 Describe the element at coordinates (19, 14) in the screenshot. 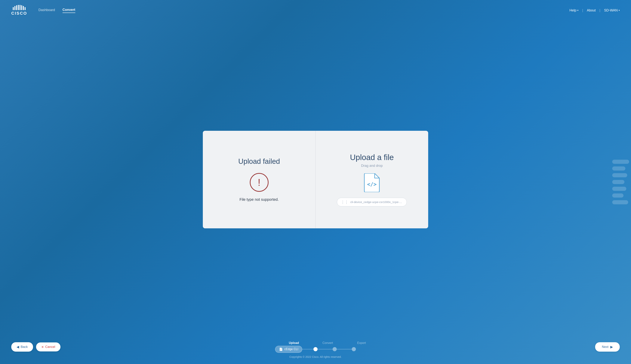

I see `cisco-logo-text: CISCO` at that location.